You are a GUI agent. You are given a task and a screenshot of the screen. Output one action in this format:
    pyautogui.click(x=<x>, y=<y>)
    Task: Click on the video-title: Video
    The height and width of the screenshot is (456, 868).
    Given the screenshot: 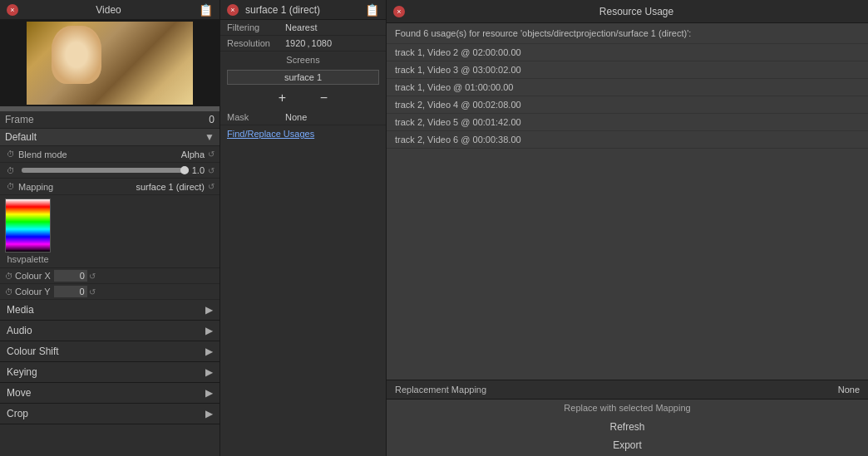 What is the action you would take?
    pyautogui.click(x=108, y=10)
    